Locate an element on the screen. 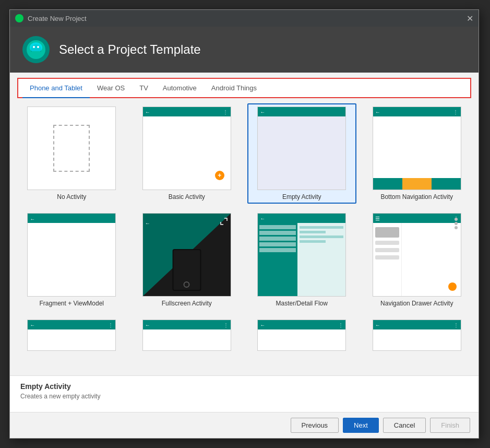  dialog-title: Select a Project Template is located at coordinates (130, 50).